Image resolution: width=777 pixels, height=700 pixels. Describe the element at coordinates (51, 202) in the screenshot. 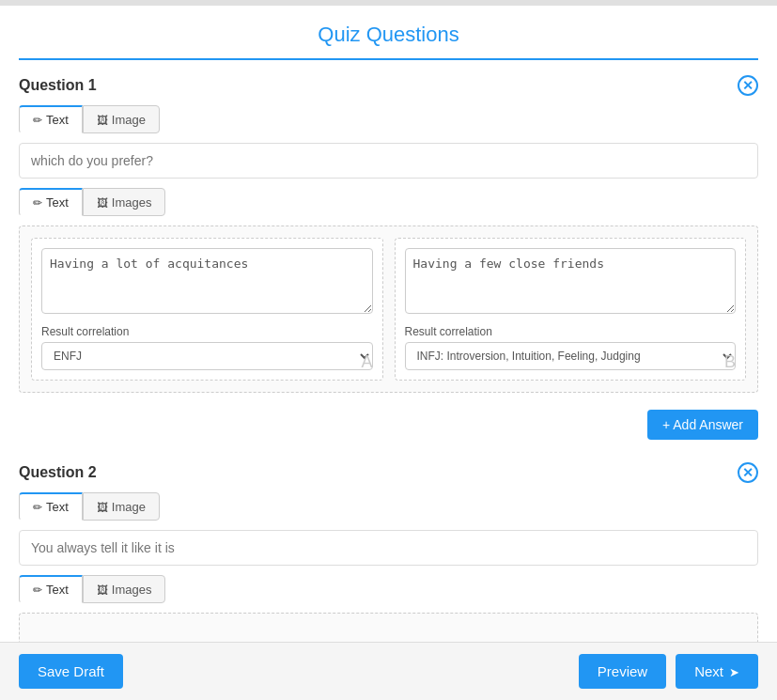

I see `question-1-answer-tab-text: Text` at that location.